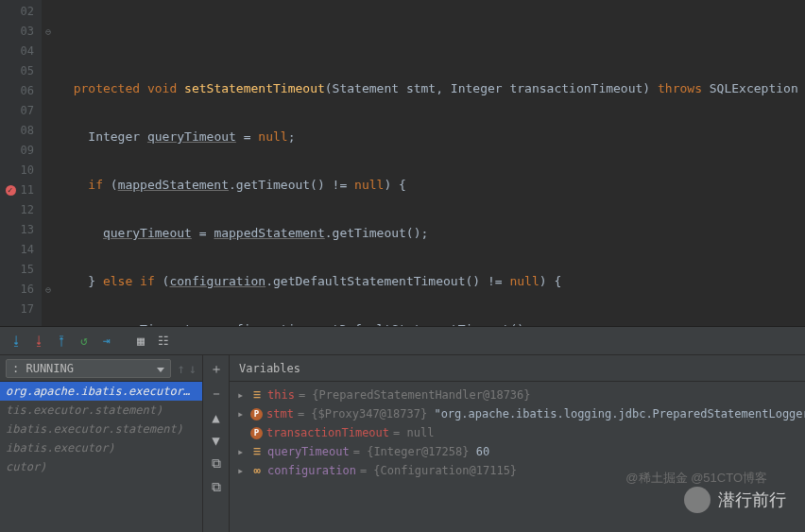 This screenshot has width=805, height=532. Describe the element at coordinates (21, 210) in the screenshot. I see `line-number: 12` at that location.